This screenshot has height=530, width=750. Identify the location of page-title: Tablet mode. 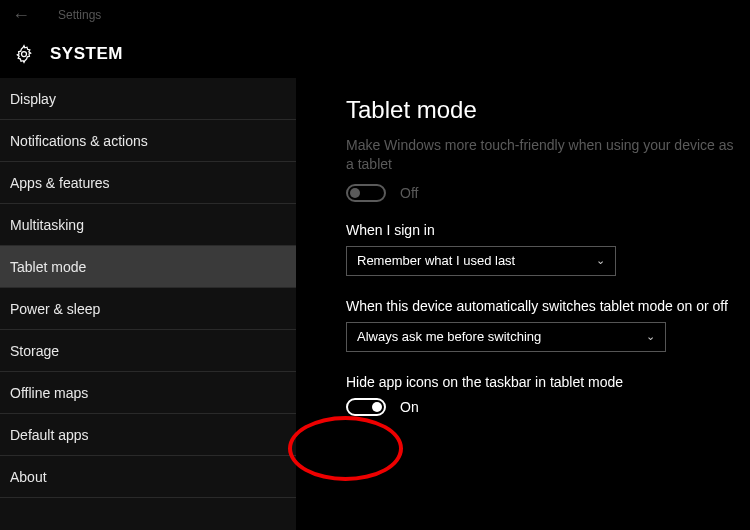
(548, 110).